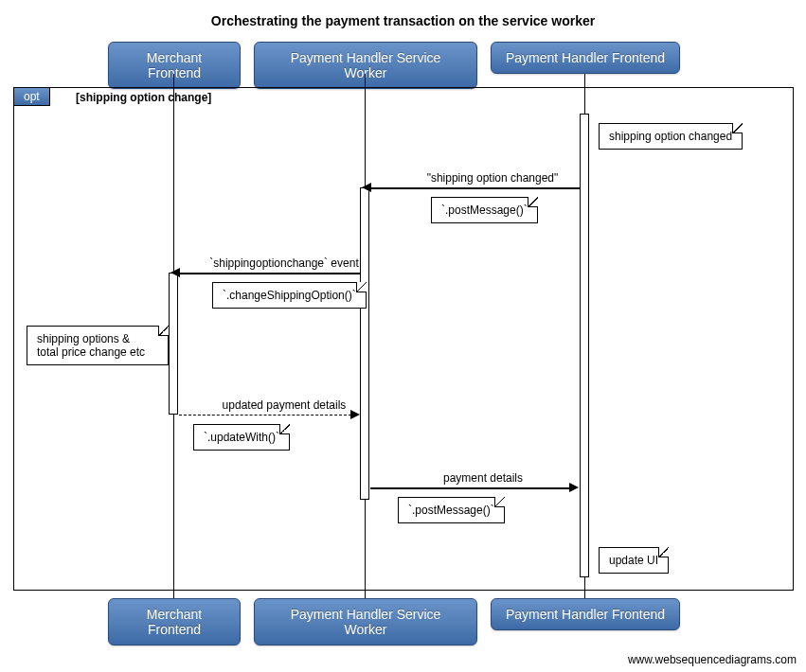  Describe the element at coordinates (242, 437) in the screenshot. I see `note-updatewith: `.updateWith()`` at that location.